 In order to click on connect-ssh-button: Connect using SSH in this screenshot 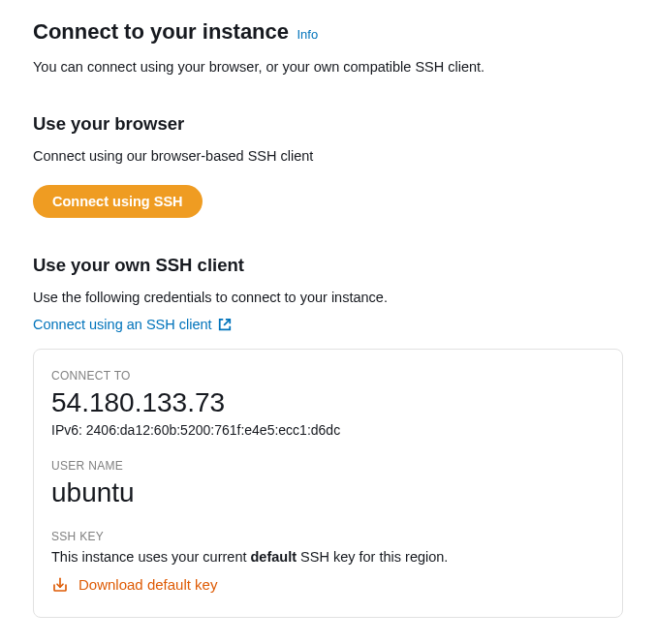, I will do `click(118, 201)`.